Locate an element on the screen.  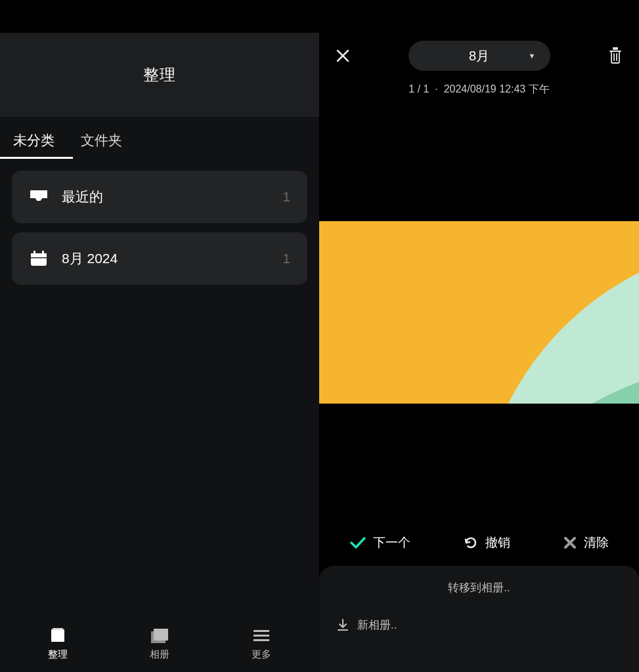
left-header: 整理 is located at coordinates (160, 75).